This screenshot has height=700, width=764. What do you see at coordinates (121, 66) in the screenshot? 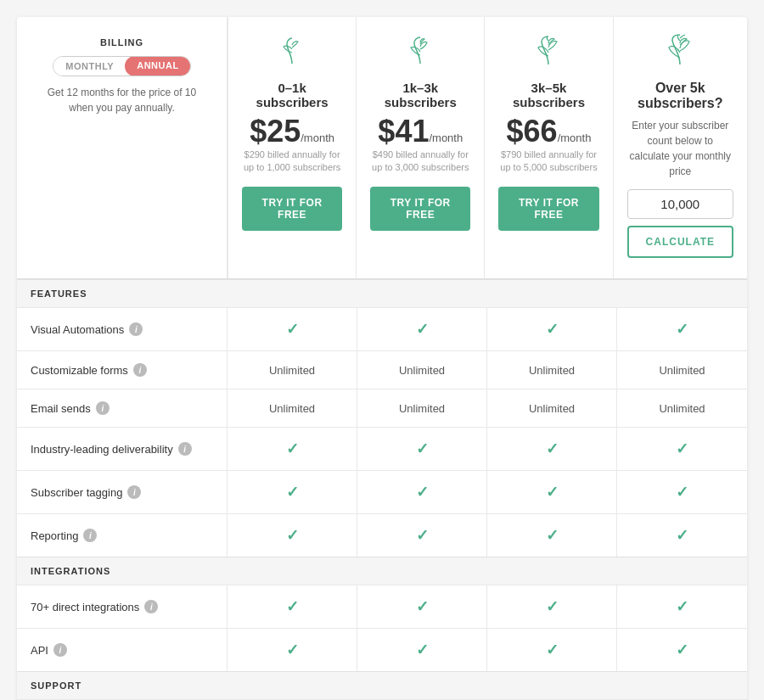
I see `billing-toggle: MONTHLY ANNUAL` at bounding box center [121, 66].